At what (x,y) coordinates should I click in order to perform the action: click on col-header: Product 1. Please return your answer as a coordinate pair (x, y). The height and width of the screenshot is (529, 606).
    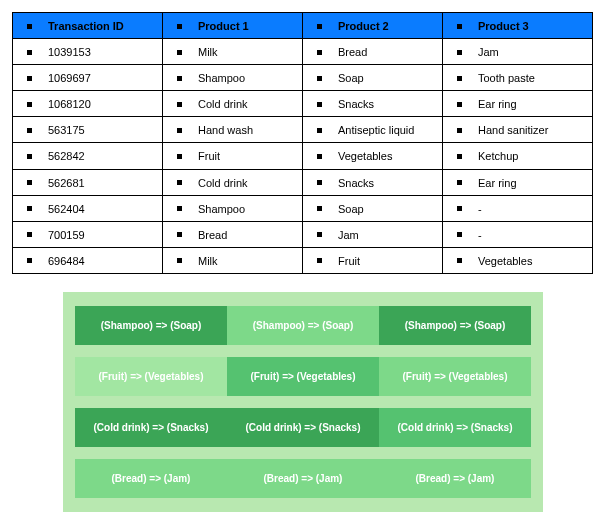
    Looking at the image, I should click on (233, 26).